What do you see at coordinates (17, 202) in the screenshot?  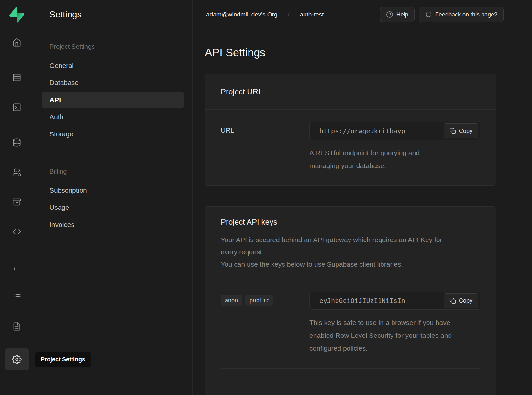 I see `storage-archive-icon` at bounding box center [17, 202].